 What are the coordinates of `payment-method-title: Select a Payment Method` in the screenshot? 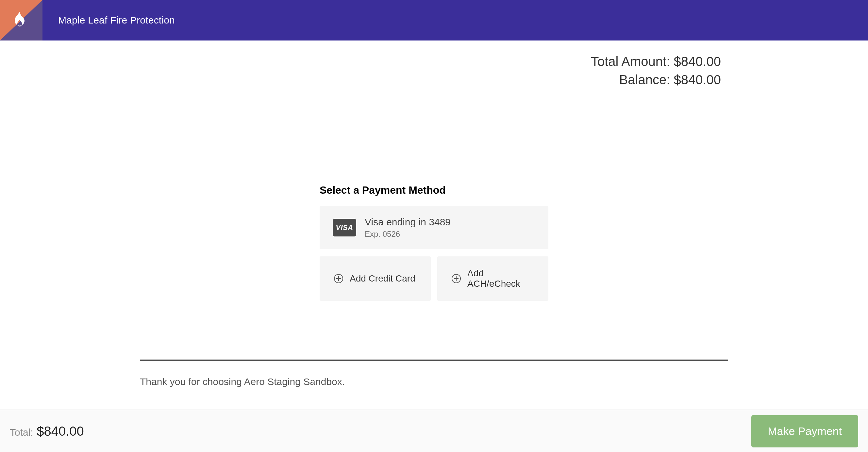 It's located at (434, 190).